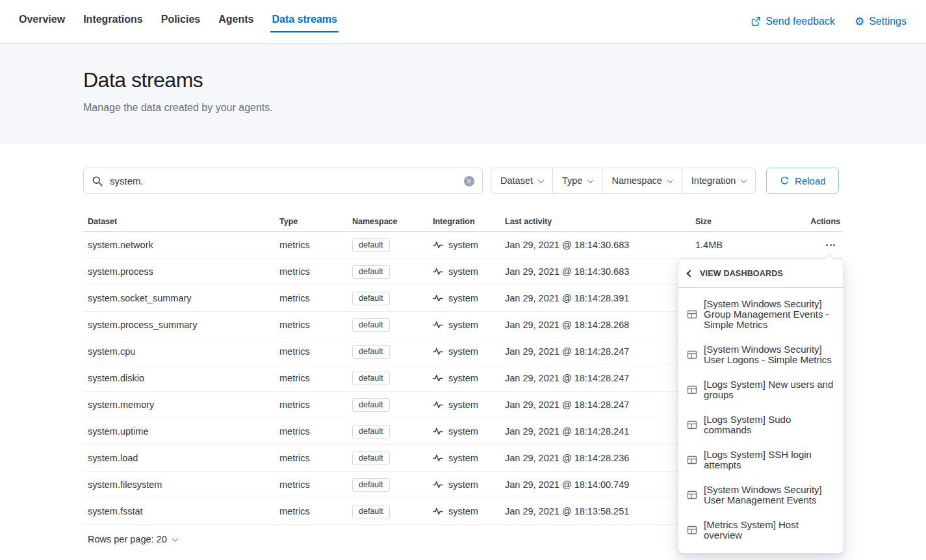  I want to click on dashboard-link: [Logs System] Sudo commands, so click(761, 425).